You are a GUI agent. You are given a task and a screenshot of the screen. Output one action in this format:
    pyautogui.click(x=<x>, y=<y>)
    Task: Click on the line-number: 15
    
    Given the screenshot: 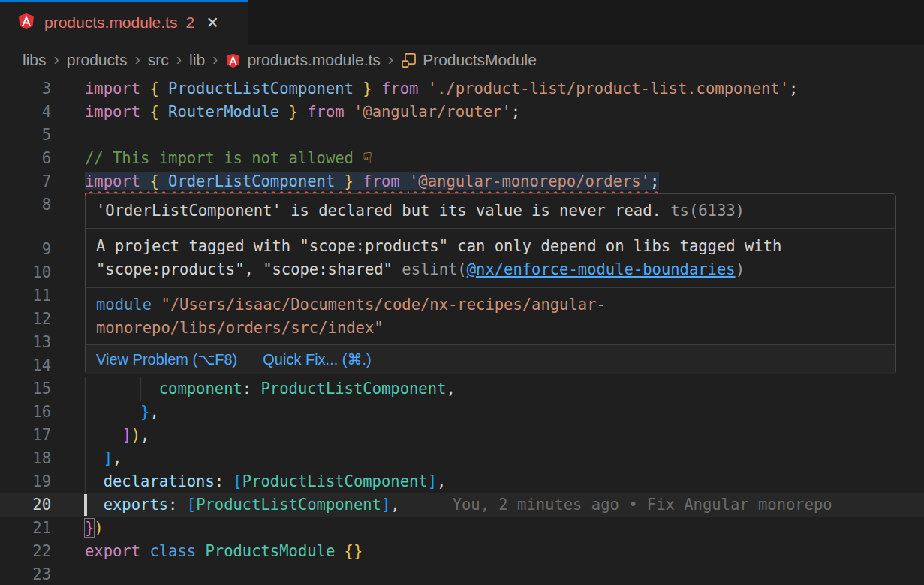 What is the action you would take?
    pyautogui.click(x=26, y=388)
    